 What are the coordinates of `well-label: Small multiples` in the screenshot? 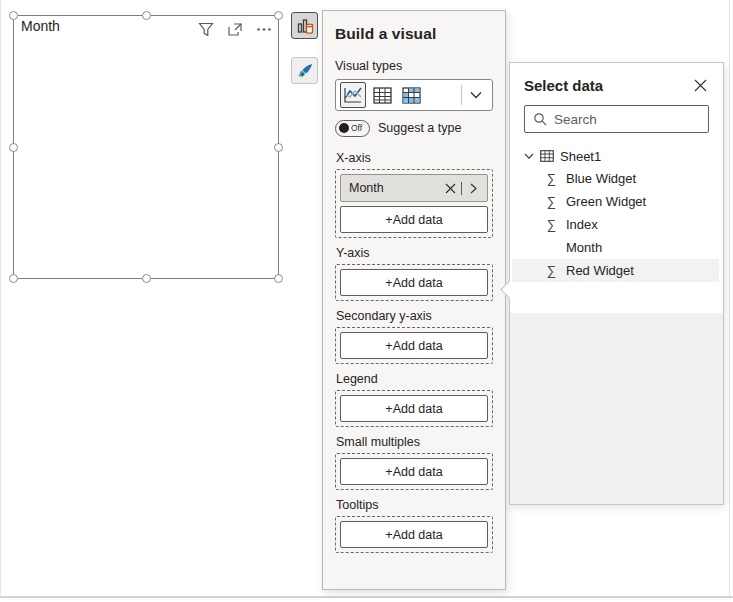 It's located at (414, 442).